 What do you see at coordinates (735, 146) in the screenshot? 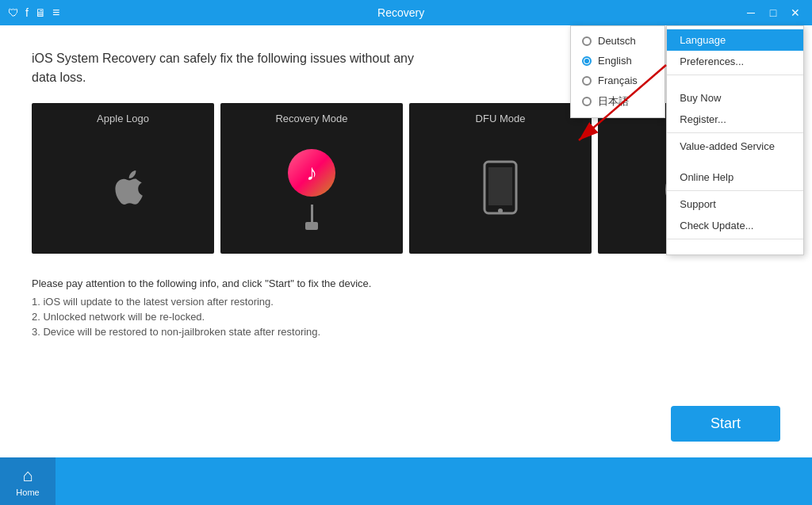
I see `menu-online-help: Value-added Service` at bounding box center [735, 146].